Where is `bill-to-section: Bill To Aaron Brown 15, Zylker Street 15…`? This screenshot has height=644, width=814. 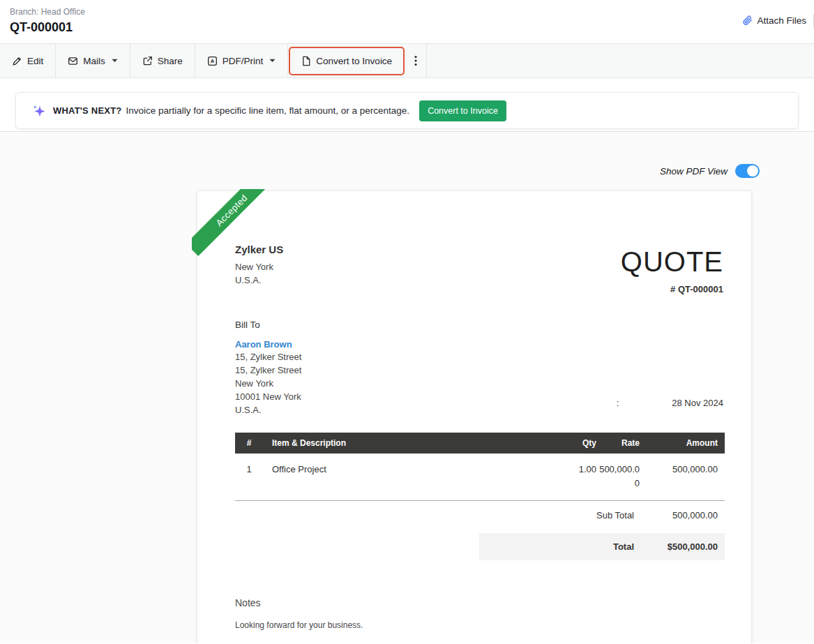 bill-to-section: Bill To Aaron Brown 15, Zylker Street 15… is located at coordinates (474, 356).